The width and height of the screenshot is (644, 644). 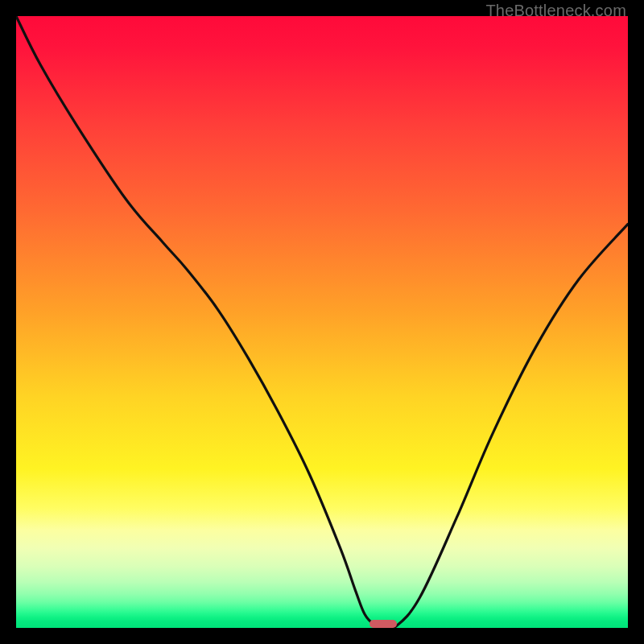 I want to click on watermark-text: TheBottleneck.com, so click(x=555, y=11).